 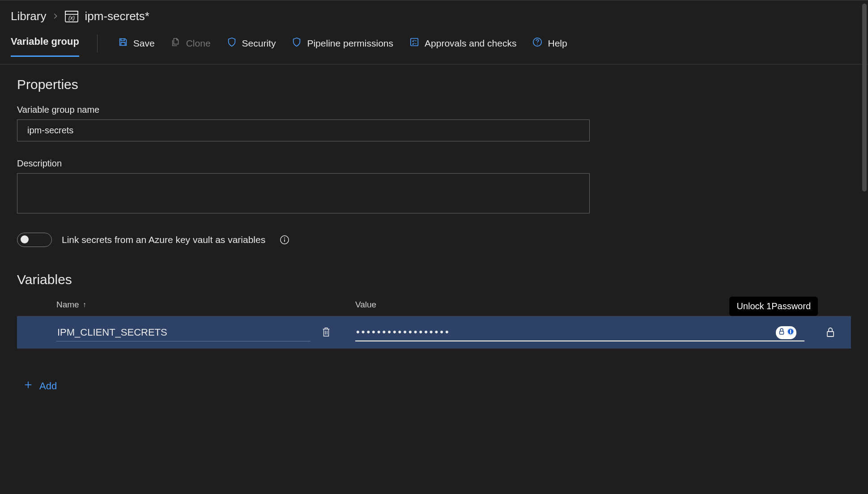 I want to click on save-icon, so click(x=123, y=43).